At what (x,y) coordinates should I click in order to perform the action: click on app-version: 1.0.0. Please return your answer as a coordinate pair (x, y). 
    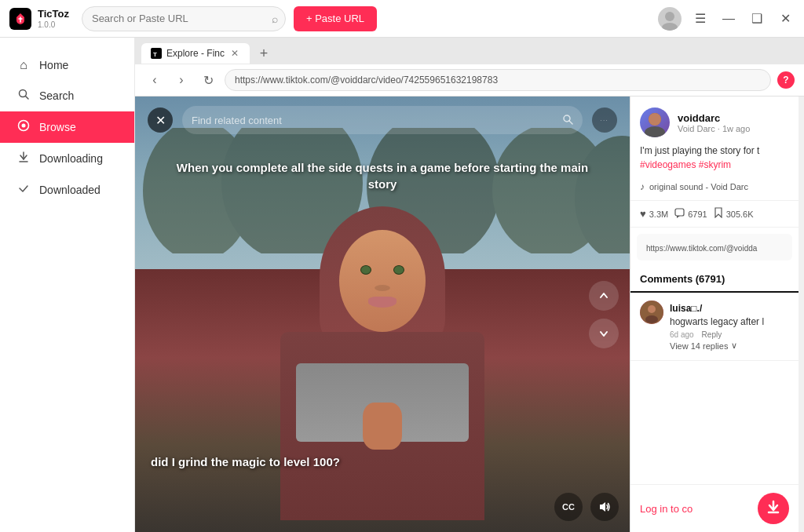
    Looking at the image, I should click on (53, 25).